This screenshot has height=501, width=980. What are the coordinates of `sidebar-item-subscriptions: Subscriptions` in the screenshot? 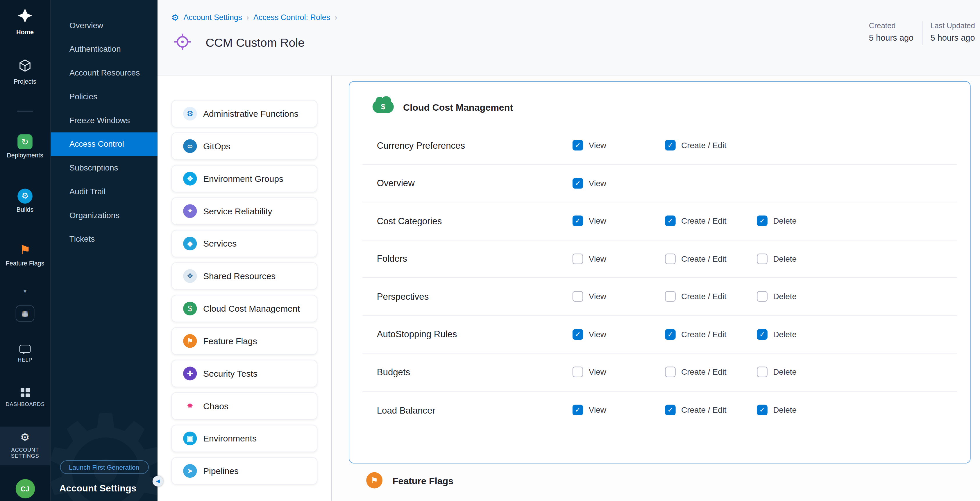 It's located at (104, 168).